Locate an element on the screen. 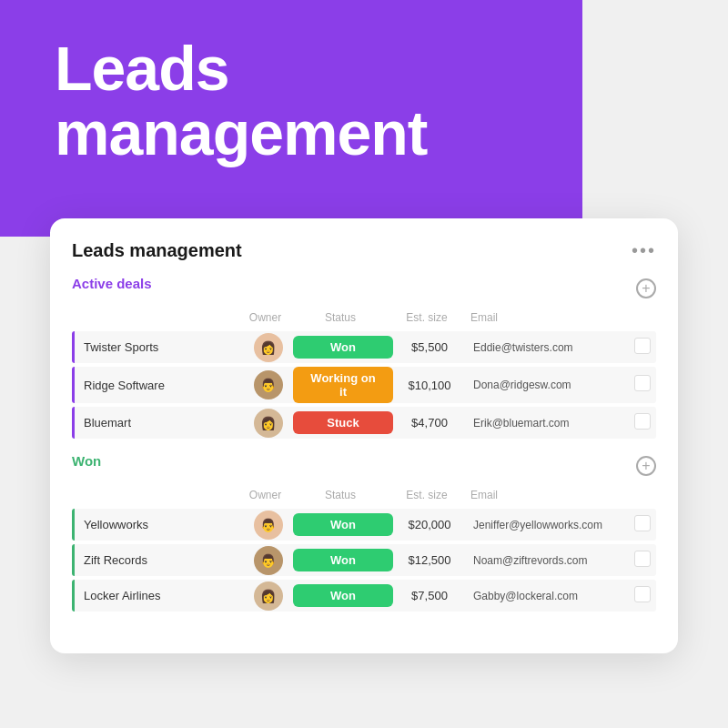 Image resolution: width=728 pixels, height=728 pixels. add-won-deal-button: + is located at coordinates (646, 466).